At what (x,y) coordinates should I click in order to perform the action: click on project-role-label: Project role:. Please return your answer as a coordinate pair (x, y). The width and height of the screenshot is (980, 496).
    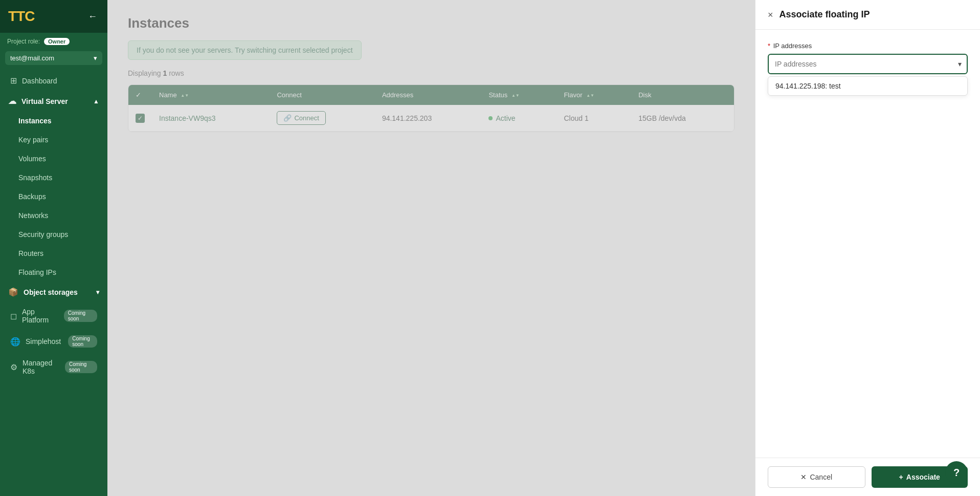
    Looking at the image, I should click on (24, 41).